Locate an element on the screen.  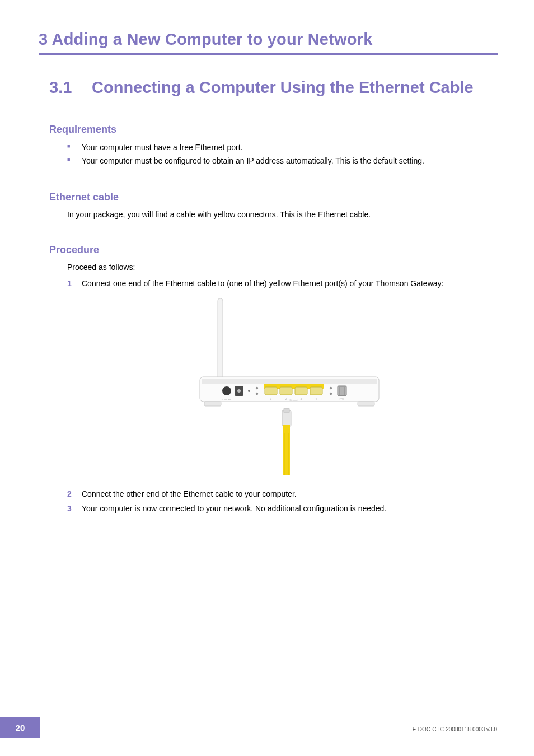
requirements-heading: Requirements is located at coordinates (273, 130).